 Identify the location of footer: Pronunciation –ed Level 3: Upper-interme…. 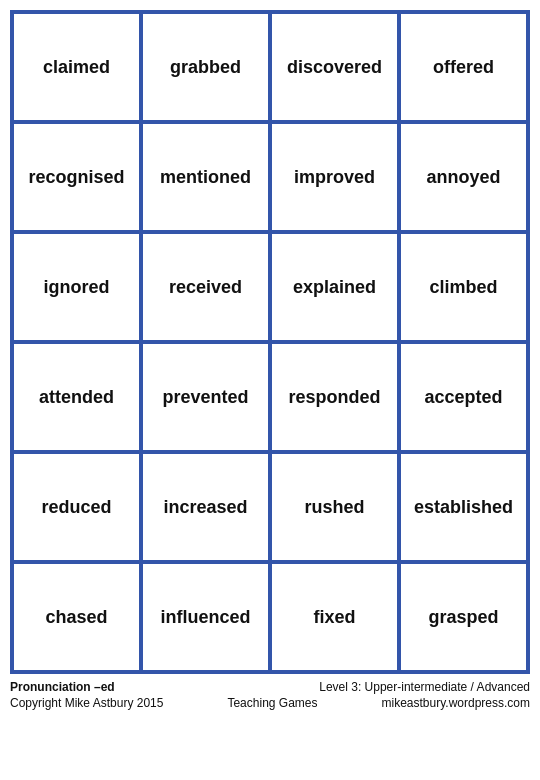
(270, 695).